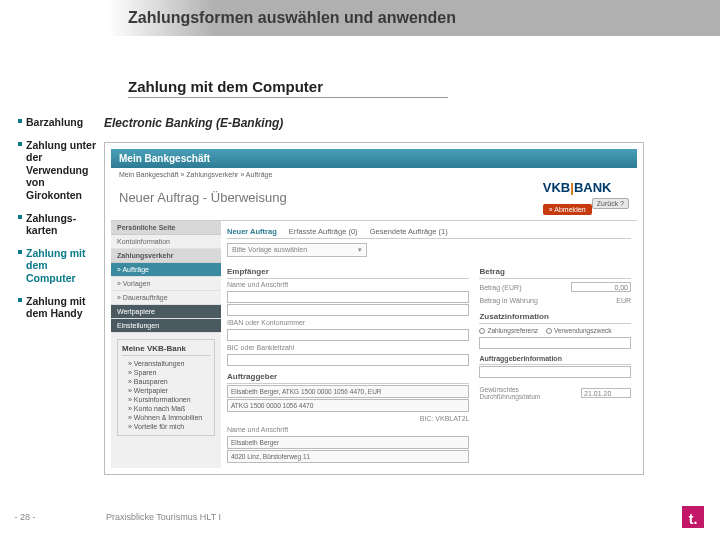 The height and width of the screenshot is (540, 720). What do you see at coordinates (297, 250) in the screenshot?
I see `vorlage-select: Bitte Vorlage auswählen▾` at bounding box center [297, 250].